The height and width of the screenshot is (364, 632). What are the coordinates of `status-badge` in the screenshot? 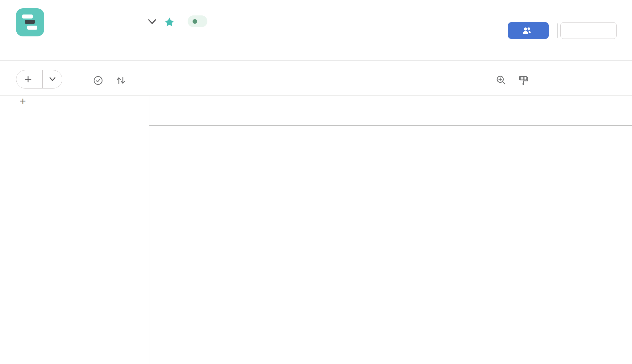 It's located at (198, 21).